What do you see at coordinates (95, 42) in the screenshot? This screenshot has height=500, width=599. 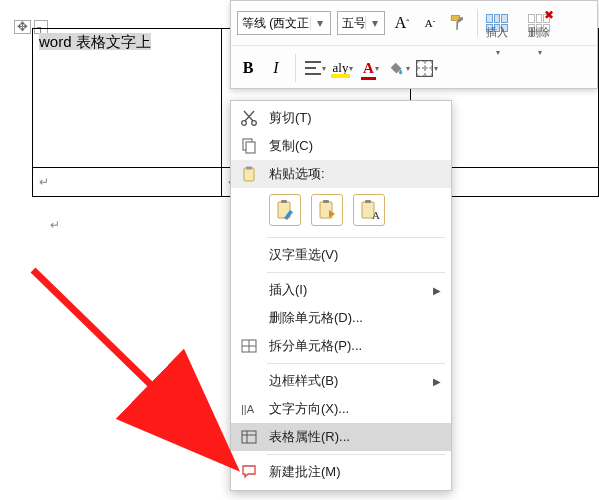 I see `cell-text: word 表格文字上` at bounding box center [95, 42].